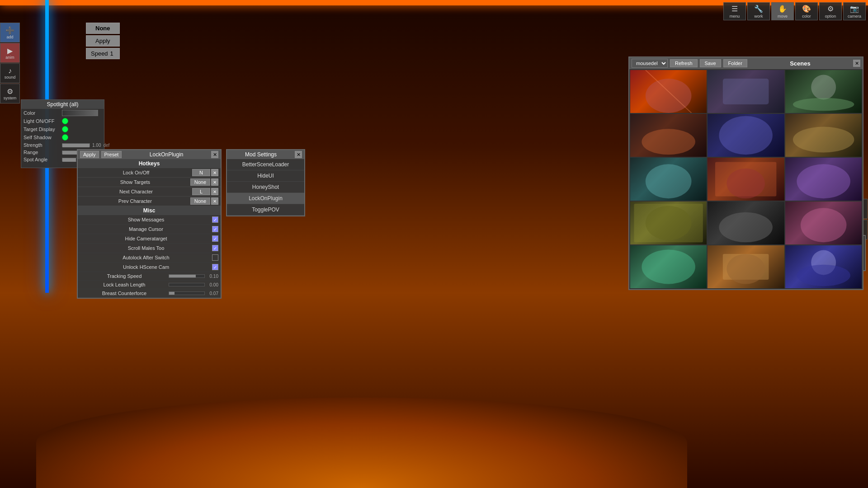 The height and width of the screenshot is (488, 868). I want to click on lockon-apply-btn: Apply, so click(90, 155).